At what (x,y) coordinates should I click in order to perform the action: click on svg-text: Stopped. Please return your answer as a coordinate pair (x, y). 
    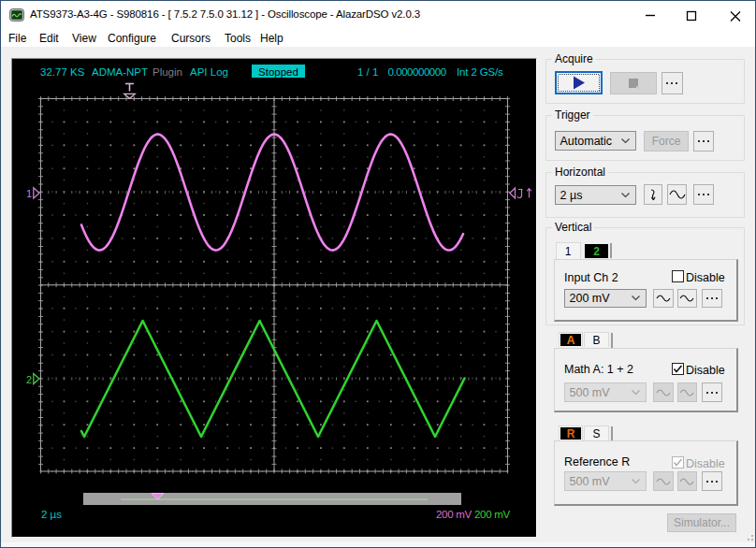
    Looking at the image, I should click on (279, 72).